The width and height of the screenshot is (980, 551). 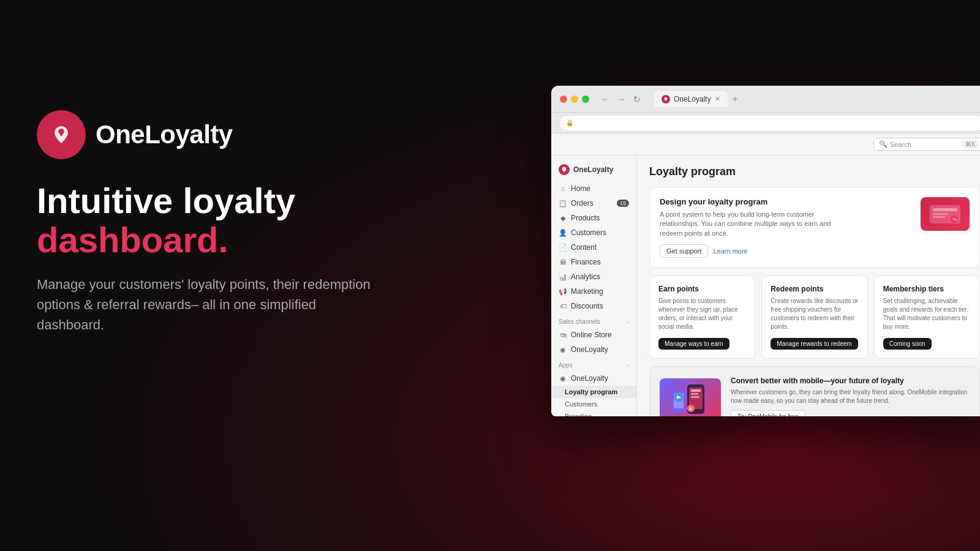 I want to click on earn-points-desc: Give points to customers whenever they s…, so click(x=702, y=314).